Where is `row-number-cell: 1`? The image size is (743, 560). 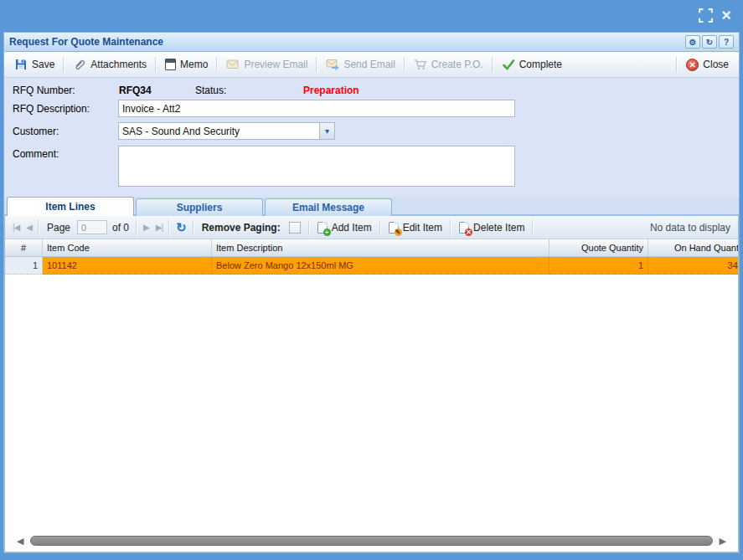
row-number-cell: 1 is located at coordinates (23, 266).